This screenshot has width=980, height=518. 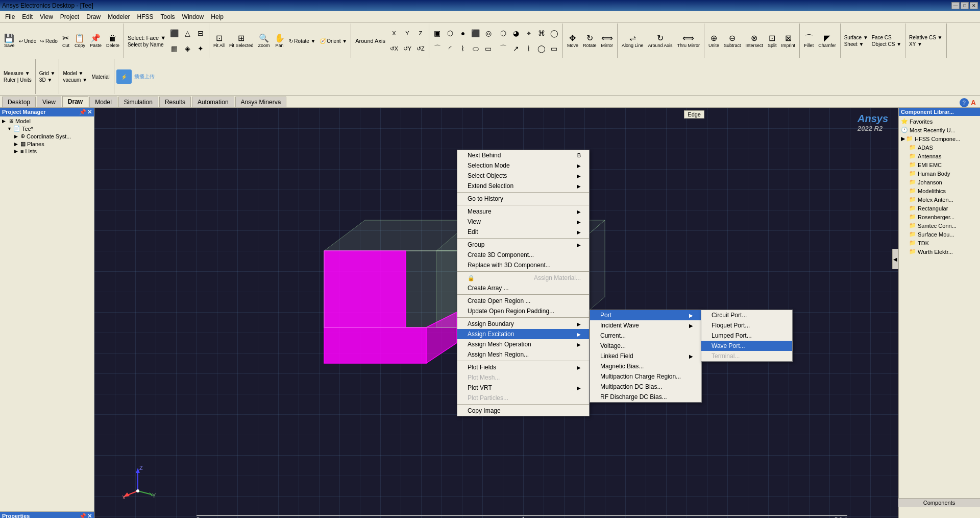 I want to click on maximize-button: □, so click(x=965, y=6).